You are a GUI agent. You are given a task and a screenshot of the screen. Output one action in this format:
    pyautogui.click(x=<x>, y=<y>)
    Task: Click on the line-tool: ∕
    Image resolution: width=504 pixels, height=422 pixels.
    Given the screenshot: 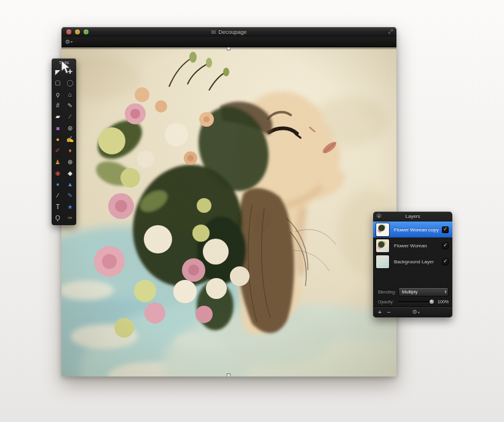 What is the action you would take?
    pyautogui.click(x=70, y=117)
    